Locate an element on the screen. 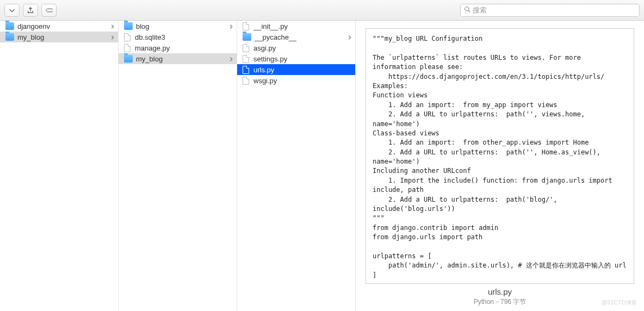  file-item: asgi.py is located at coordinates (296, 48).